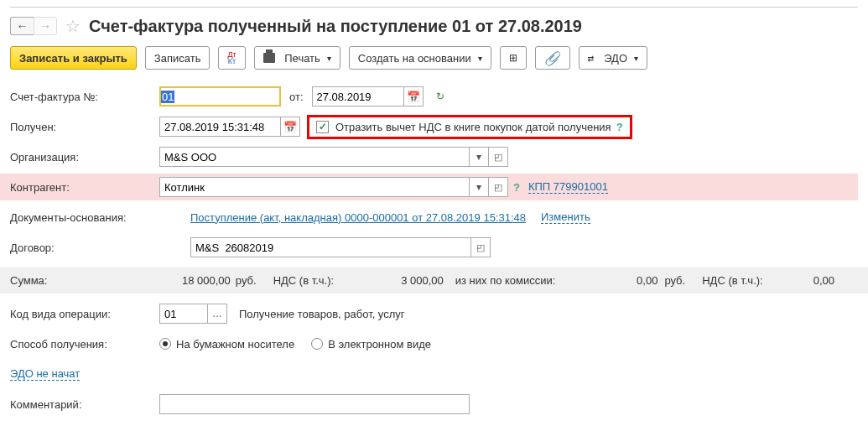 The height and width of the screenshot is (431, 868). What do you see at coordinates (85, 127) in the screenshot?
I see `received-label: Получен:` at bounding box center [85, 127].